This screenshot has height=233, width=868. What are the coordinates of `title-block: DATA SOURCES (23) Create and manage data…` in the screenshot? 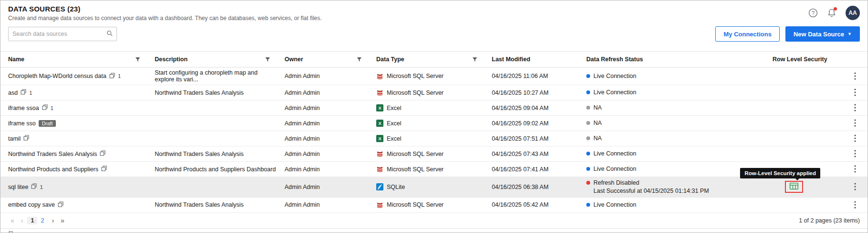 It's located at (165, 13).